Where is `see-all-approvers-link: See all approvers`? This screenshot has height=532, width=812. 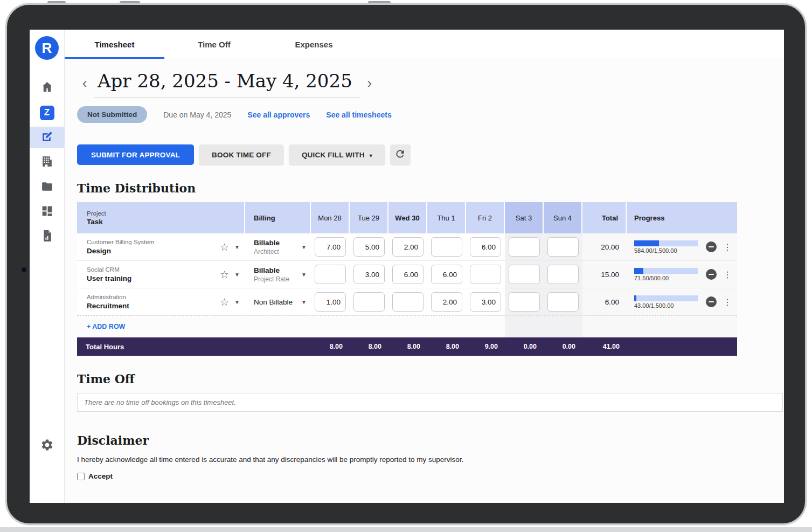 see-all-approvers-link: See all approvers is located at coordinates (279, 115).